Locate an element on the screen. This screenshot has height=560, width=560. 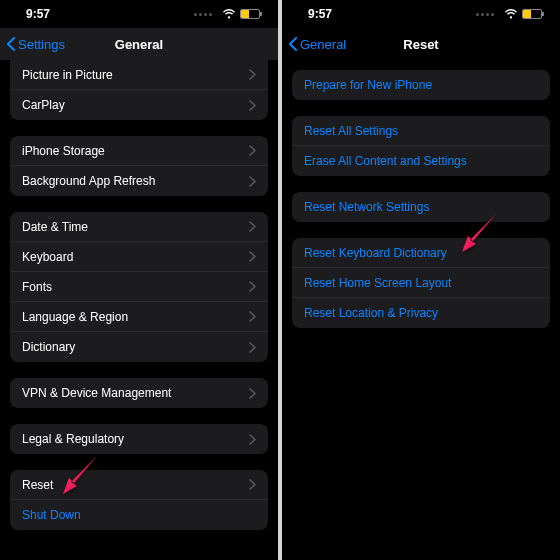
row-label: Reset Network Settings is located at coordinates (366, 207).